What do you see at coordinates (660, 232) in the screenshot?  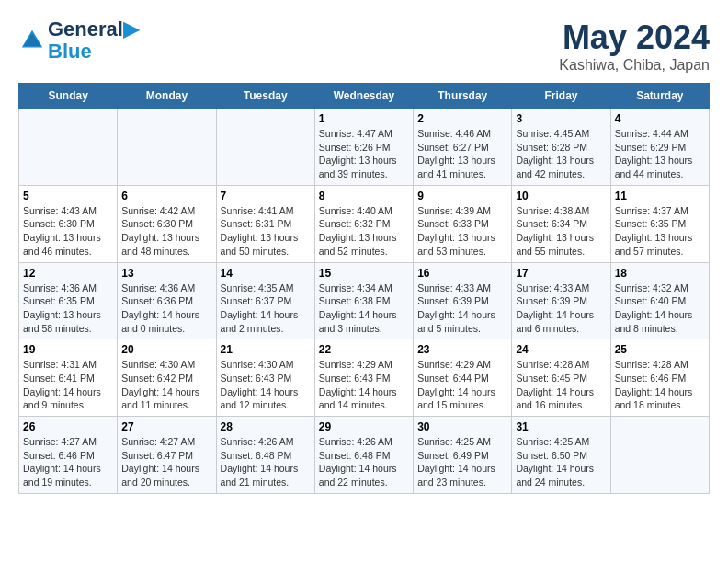 I see `day-info: Sunrise: 4:37 AMSunset: 6:35 PMDaylight:…` at bounding box center [660, 232].